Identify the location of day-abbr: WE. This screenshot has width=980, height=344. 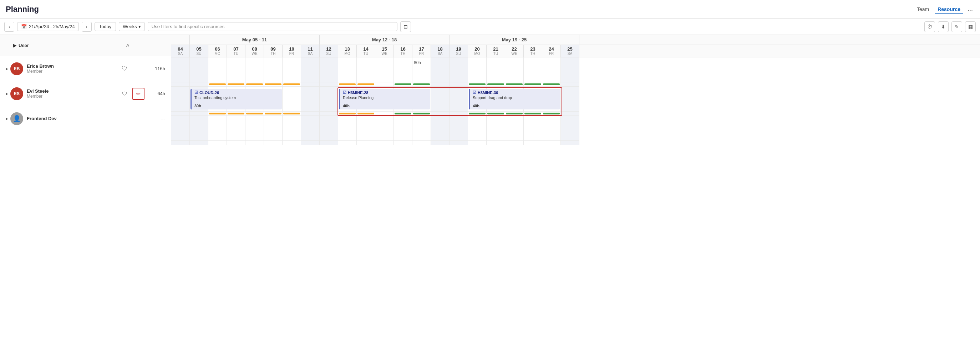
(254, 54).